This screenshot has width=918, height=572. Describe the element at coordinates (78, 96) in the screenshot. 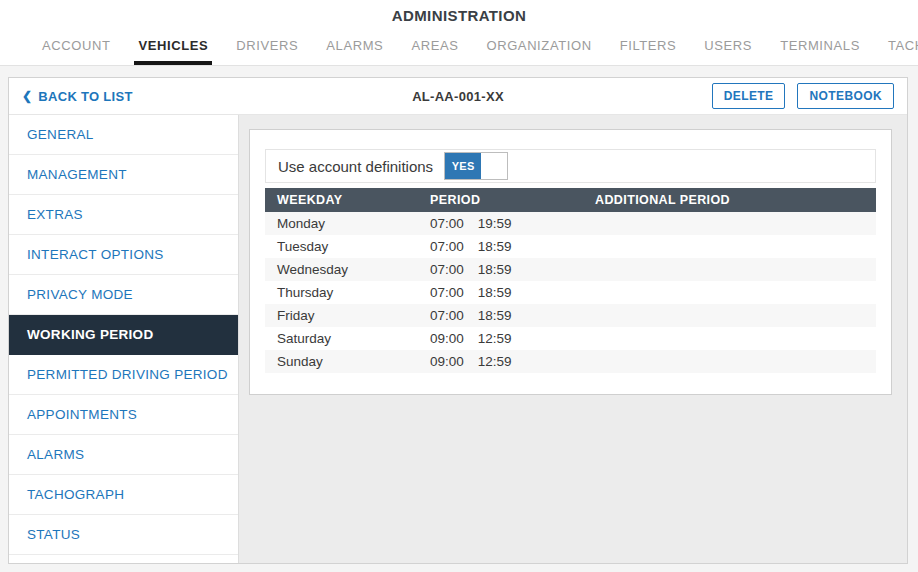

I see `back-to-list-link: ❮ BACK TO LIST` at that location.